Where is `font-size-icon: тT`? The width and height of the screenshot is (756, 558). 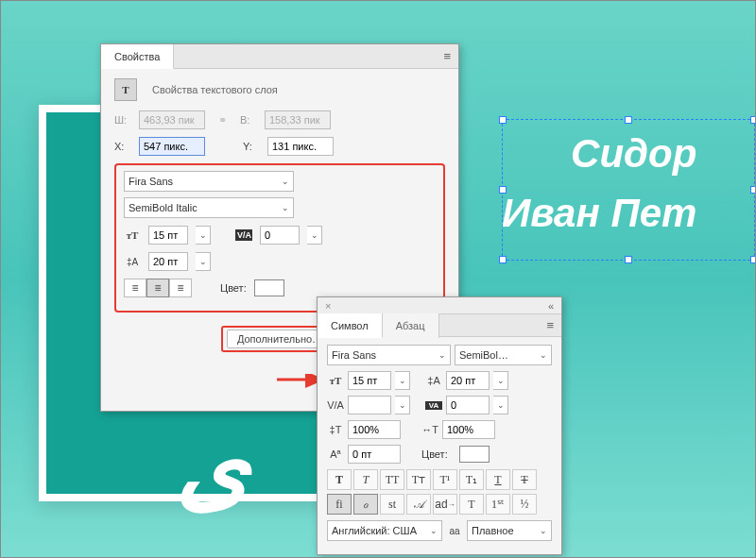
font-size-icon: тT is located at coordinates (132, 235).